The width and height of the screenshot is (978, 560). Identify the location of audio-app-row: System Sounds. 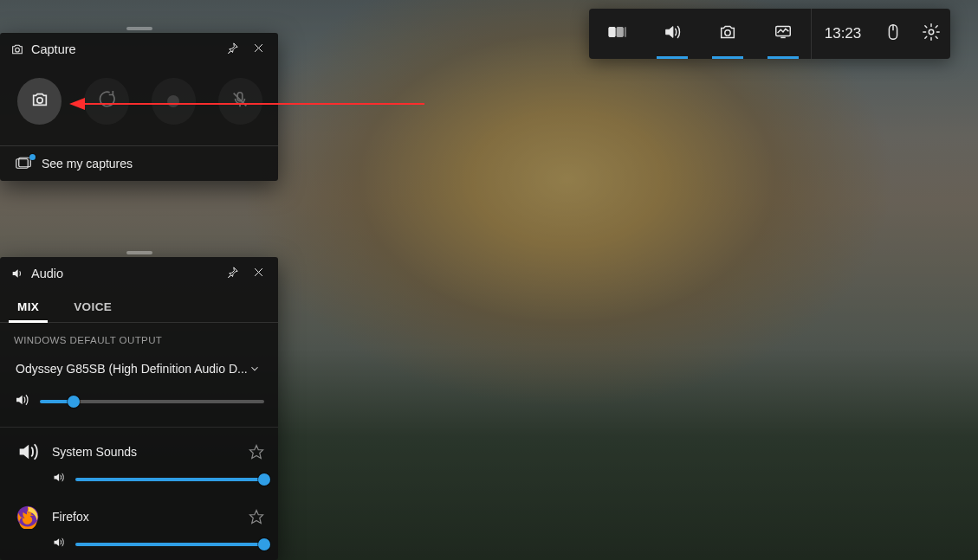
(139, 464).